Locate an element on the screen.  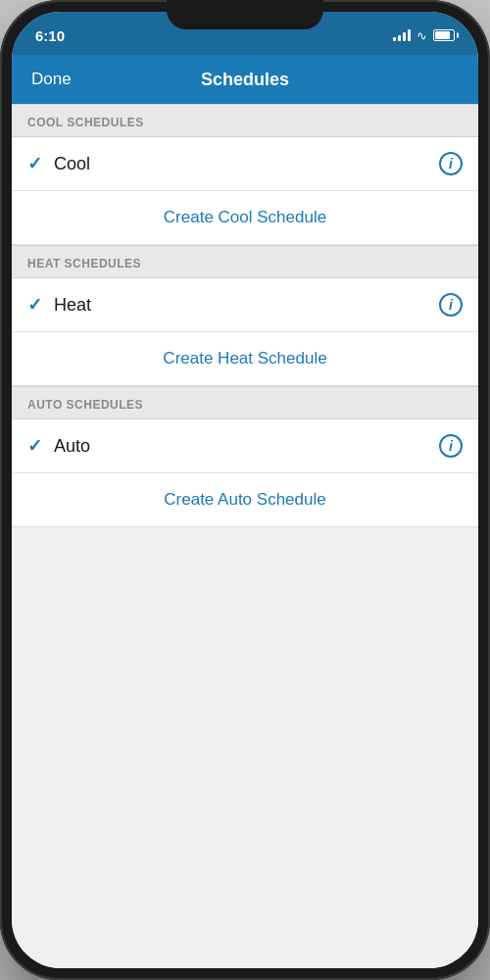
create-cool-label: Create Cool Schedule is located at coordinates (245, 218).